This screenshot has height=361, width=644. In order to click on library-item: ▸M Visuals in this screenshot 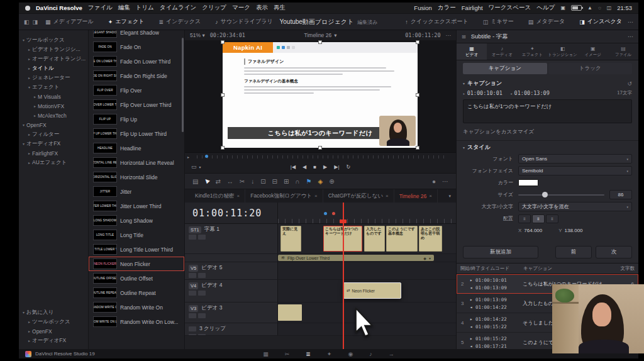, I will do `click(53, 97)`.